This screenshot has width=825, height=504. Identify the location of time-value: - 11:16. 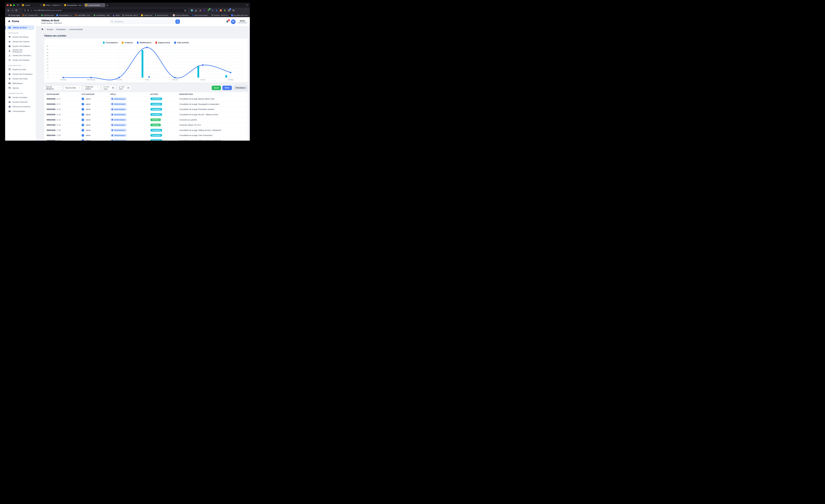
(58, 115).